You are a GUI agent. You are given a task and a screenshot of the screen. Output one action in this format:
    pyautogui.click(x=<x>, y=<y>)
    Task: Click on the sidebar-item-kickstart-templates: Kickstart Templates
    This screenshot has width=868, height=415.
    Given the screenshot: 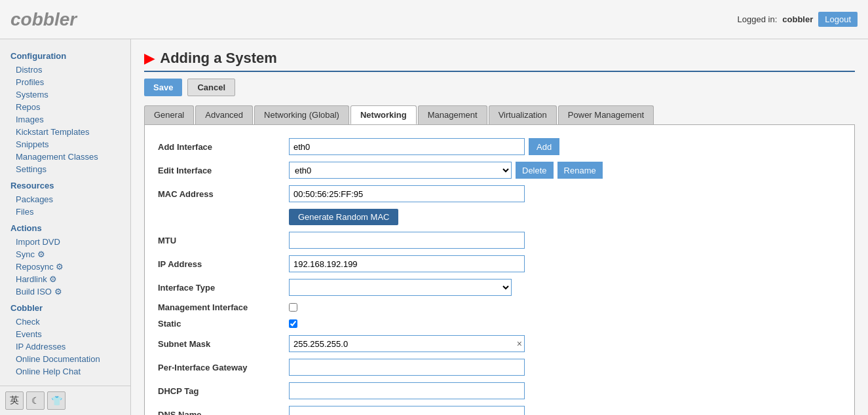 What is the action you would take?
    pyautogui.click(x=66, y=132)
    